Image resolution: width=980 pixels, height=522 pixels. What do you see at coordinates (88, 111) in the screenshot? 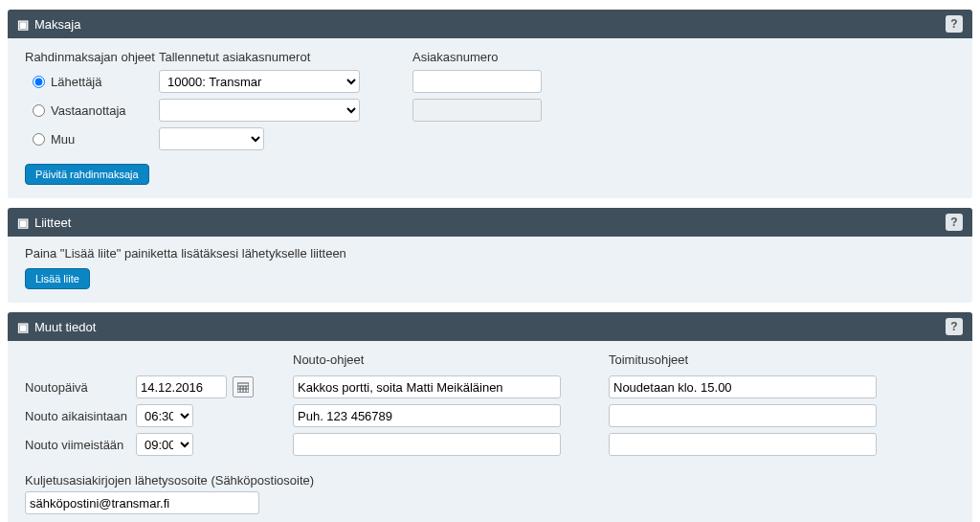
I see `payer-radio-receiver-label: Vastaanottaja` at bounding box center [88, 111].